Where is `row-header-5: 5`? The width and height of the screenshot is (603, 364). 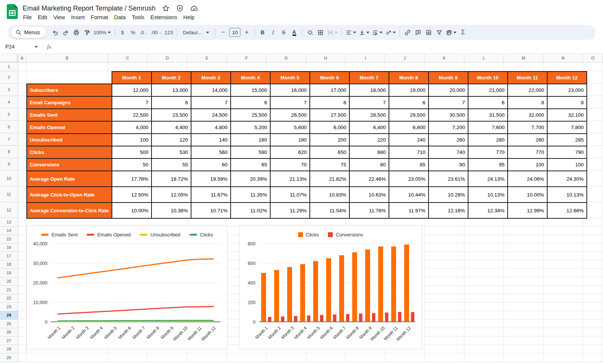 row-header-5: 5 is located at coordinates (9, 114).